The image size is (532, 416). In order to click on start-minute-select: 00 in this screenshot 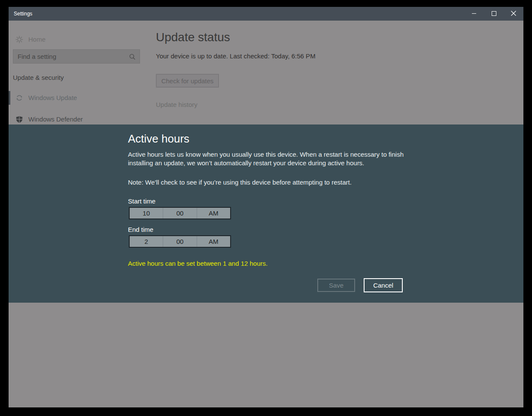, I will do `click(179, 213)`.